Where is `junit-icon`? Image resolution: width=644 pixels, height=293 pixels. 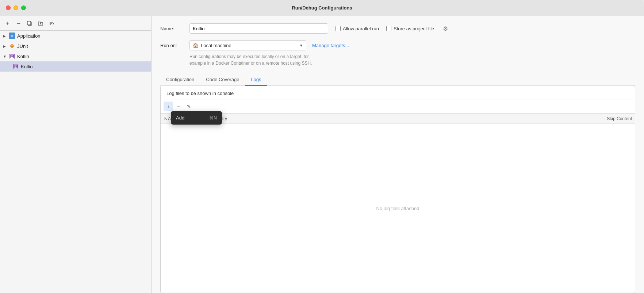
junit-icon is located at coordinates (12, 46).